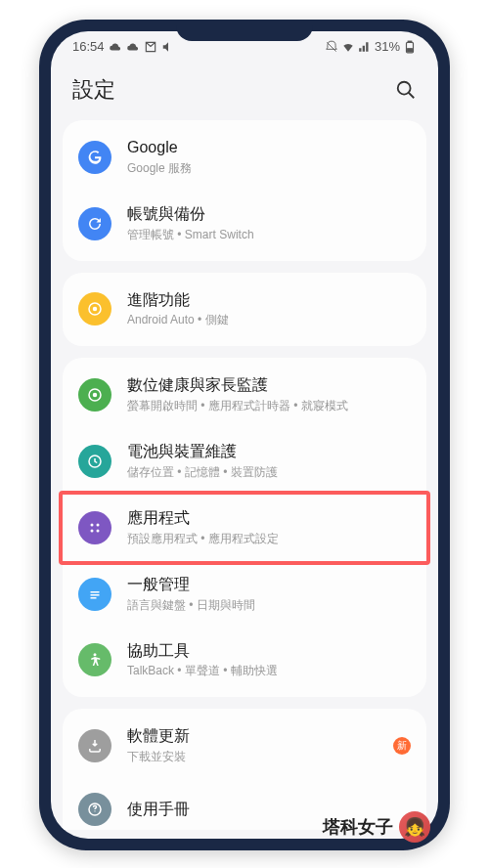 This screenshot has height=868, width=489. Describe the element at coordinates (269, 452) in the screenshot. I see `item-title: 電池與裝置維護` at that location.